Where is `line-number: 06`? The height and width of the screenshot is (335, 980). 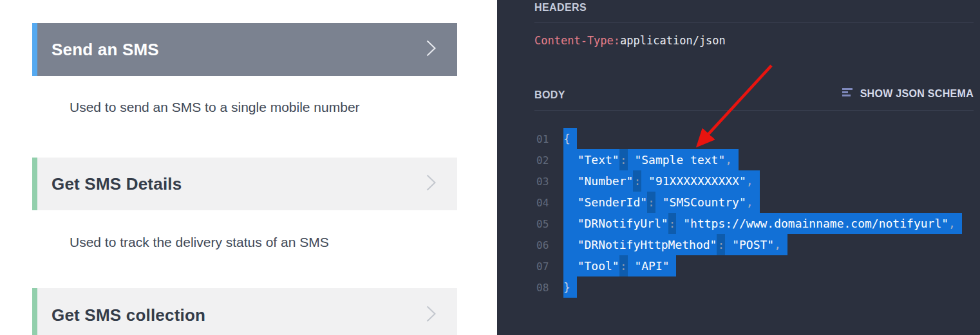 line-number: 06 is located at coordinates (550, 246).